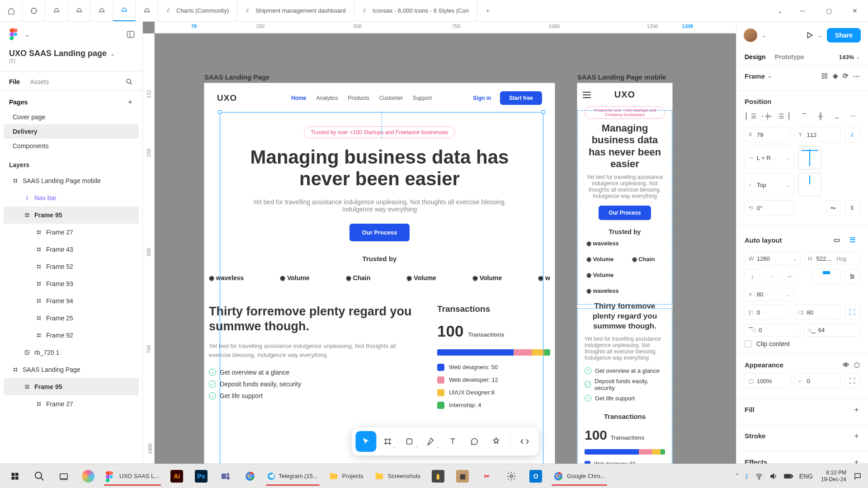 The height and width of the screenshot is (488, 868). What do you see at coordinates (130, 102) in the screenshot?
I see `add-page-icon: ＋` at bounding box center [130, 102].